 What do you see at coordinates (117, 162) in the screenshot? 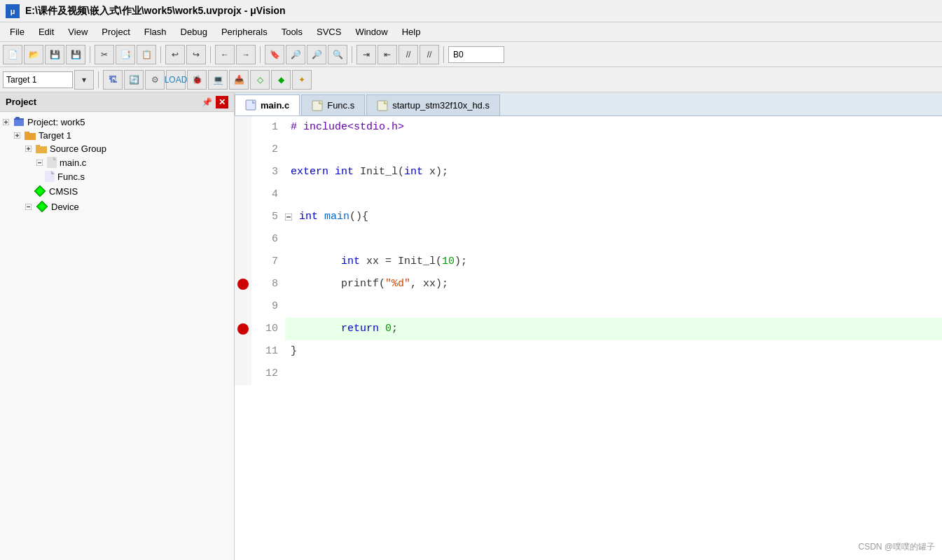
I see `tree-item: main.c` at bounding box center [117, 162].